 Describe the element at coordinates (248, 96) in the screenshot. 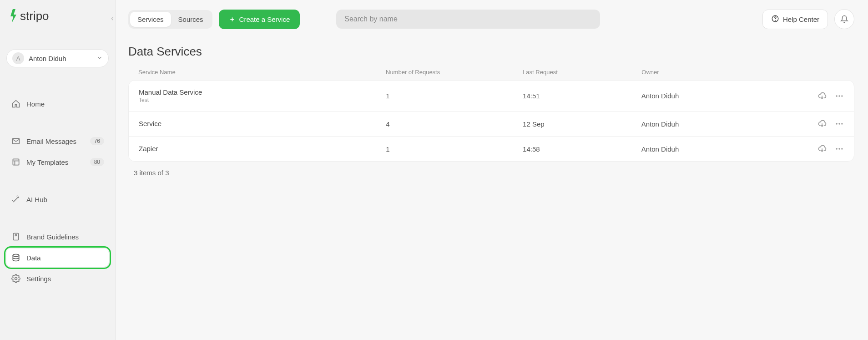

I see `service-name-cell: Manual Data Service Test` at that location.